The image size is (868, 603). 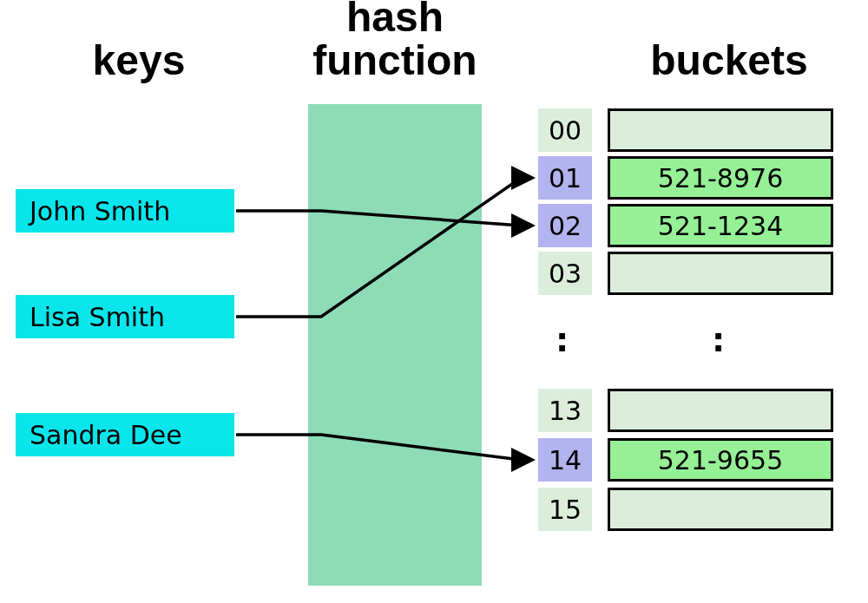 I want to click on bucket-index-01: 01, so click(x=565, y=178).